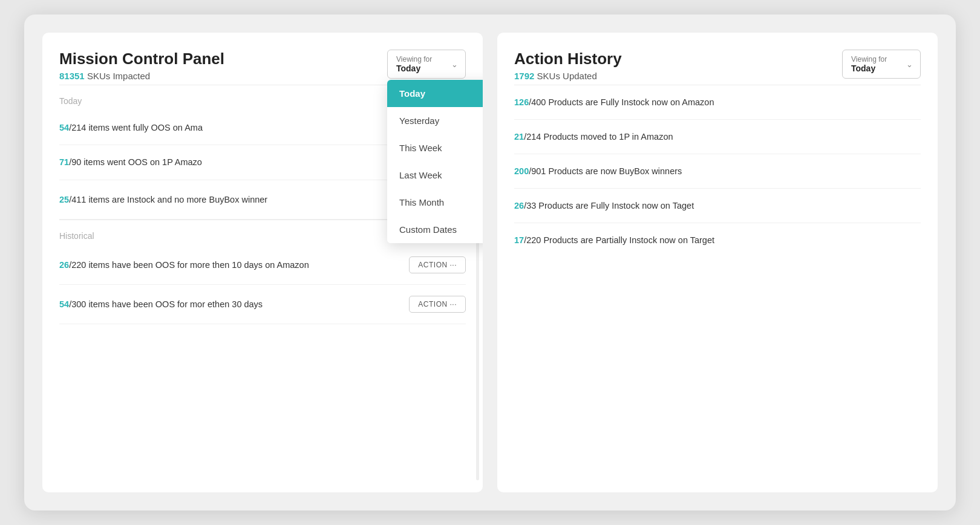  I want to click on history-item-3-text: 200/901 Products are now BuyBox winners, so click(598, 171).